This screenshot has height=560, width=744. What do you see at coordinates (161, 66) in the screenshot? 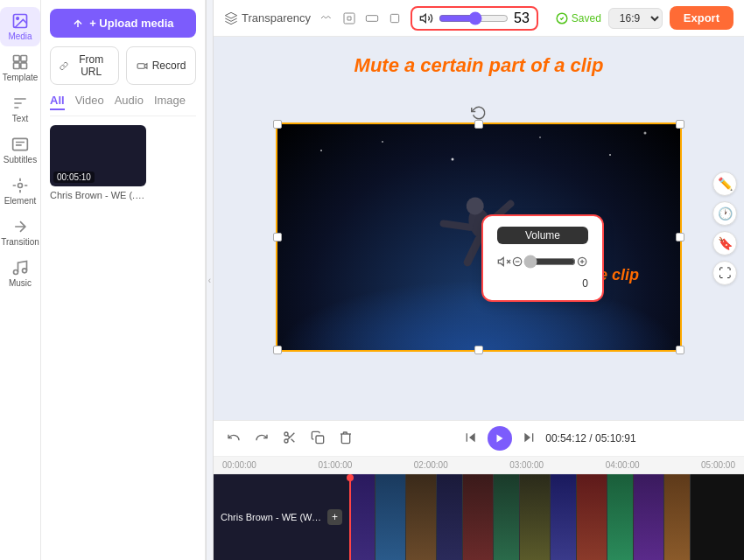
I see `record-button: Record` at bounding box center [161, 66].